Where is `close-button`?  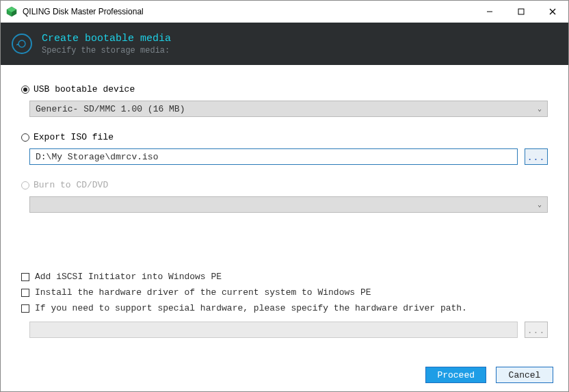 close-button is located at coordinates (553, 12).